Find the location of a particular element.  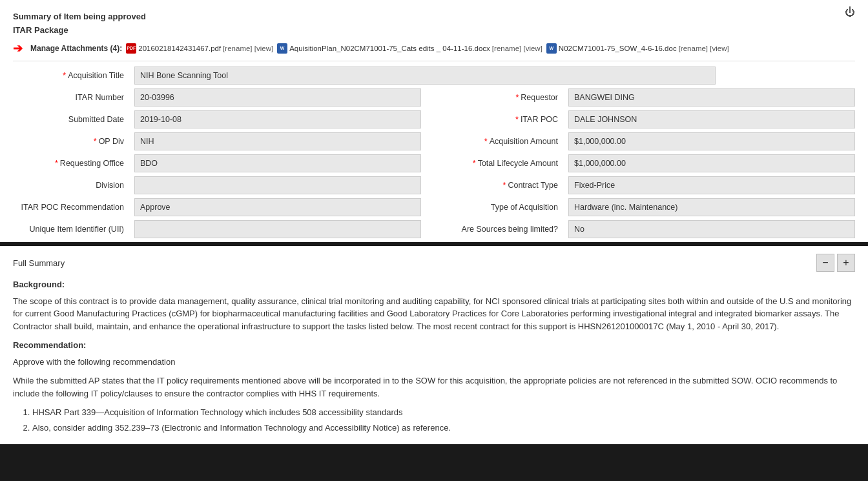

full-summary-title: Full Summary is located at coordinates (39, 263).